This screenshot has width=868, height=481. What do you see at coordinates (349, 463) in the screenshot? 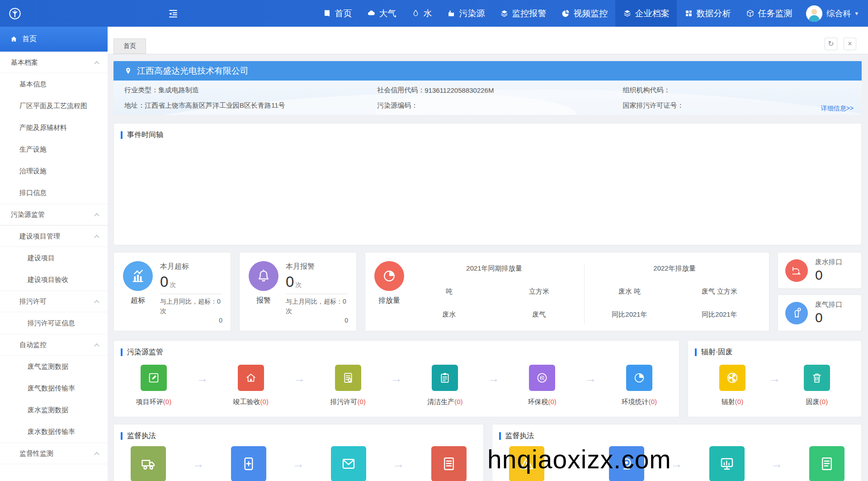
I see `flow-item-notice` at bounding box center [349, 463].